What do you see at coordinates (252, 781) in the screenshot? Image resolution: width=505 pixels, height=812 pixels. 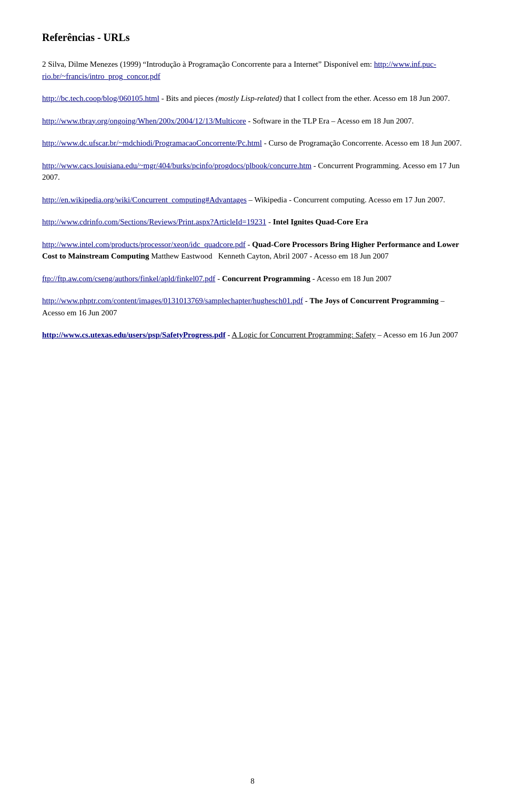 I see `page-number-container: 8` at bounding box center [252, 781].